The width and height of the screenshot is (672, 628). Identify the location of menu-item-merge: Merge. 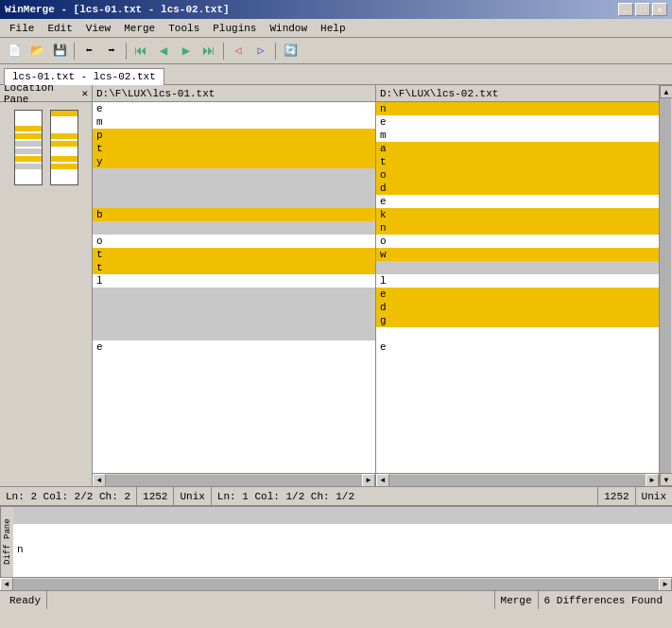
(140, 28).